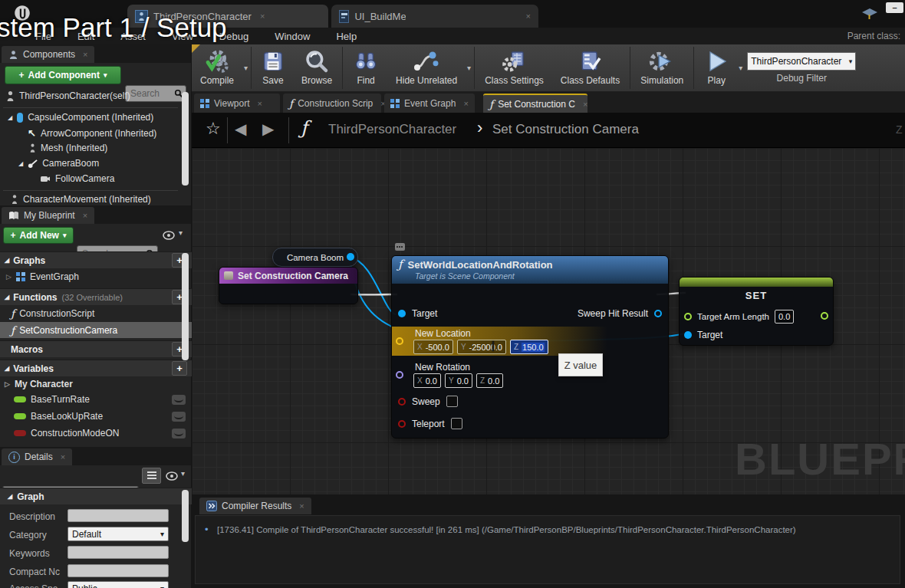 Image resolution: width=905 pixels, height=588 pixels. I want to click on category-dropdown: Default ▾, so click(118, 534).